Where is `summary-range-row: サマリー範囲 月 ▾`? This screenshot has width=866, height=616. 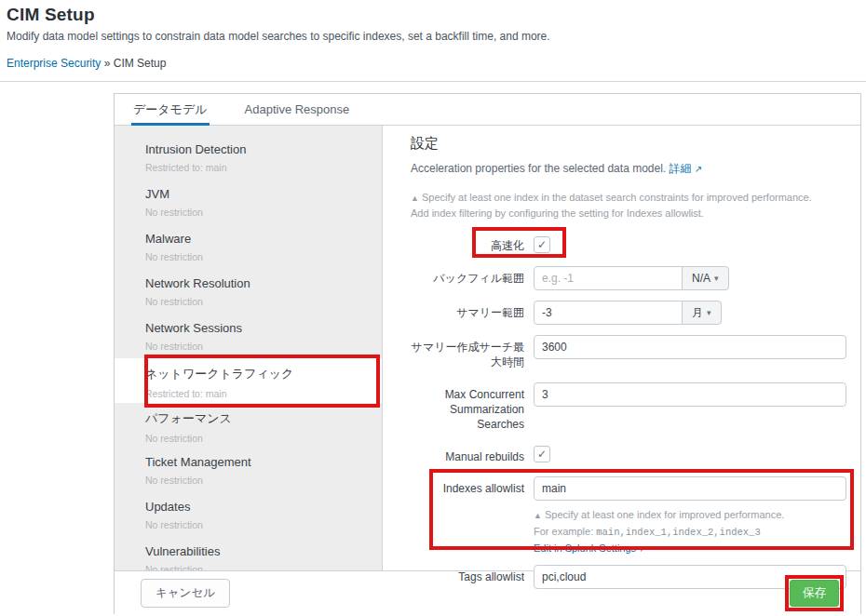 summary-range-row: サマリー範囲 月 ▾ is located at coordinates (631, 313).